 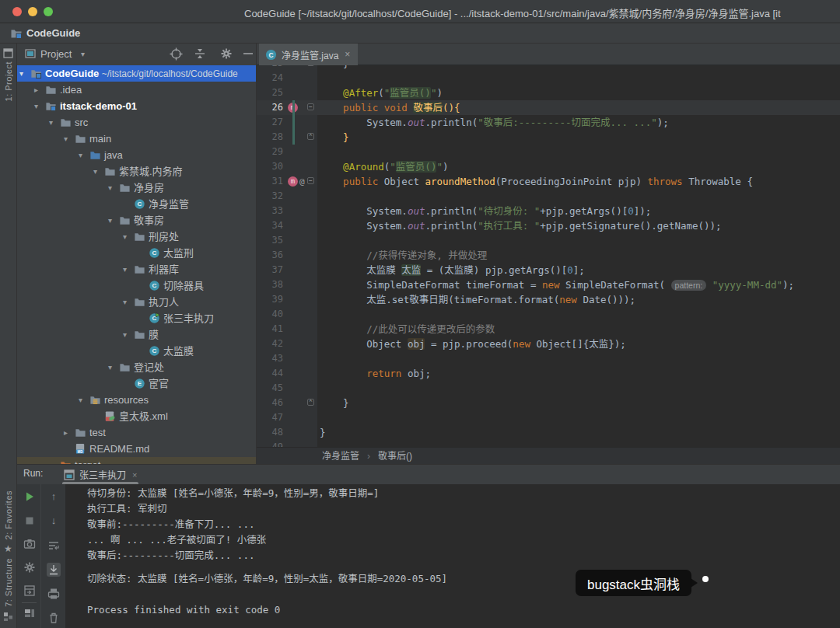 What do you see at coordinates (137, 460) in the screenshot?
I see `tree-item-target: ▸target` at bounding box center [137, 460].